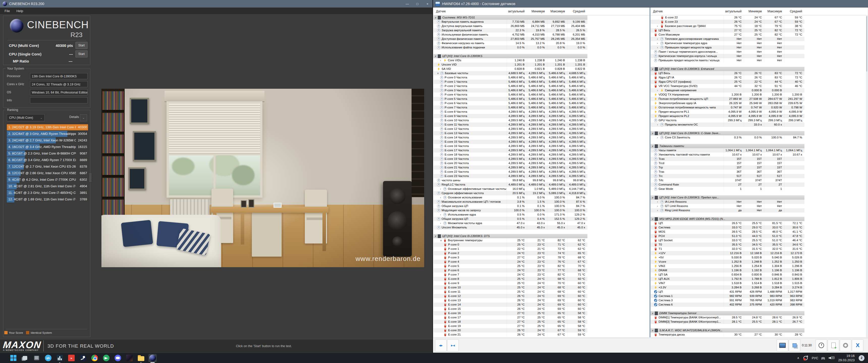 This screenshot has width=868, height=363. Describe the element at coordinates (26, 118) in the screenshot. I see `ranking-filter-dropdown: CPU (Multi Core) ⌄` at that location.